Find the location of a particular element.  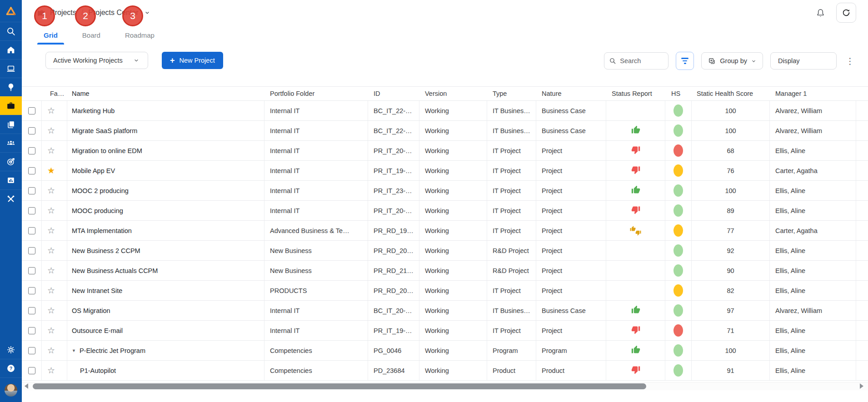

sidebar-item-documents is located at coordinates (11, 124).